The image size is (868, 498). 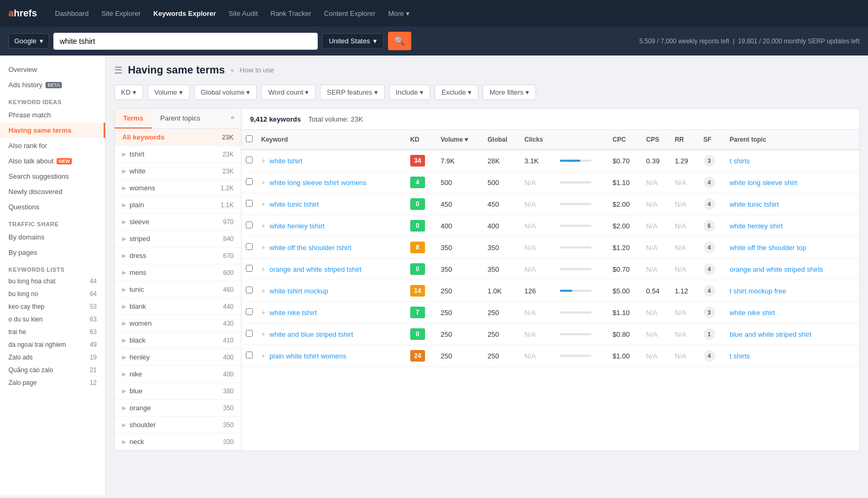 What do you see at coordinates (169, 92) in the screenshot?
I see `filter-button: Volume ▾` at bounding box center [169, 92].